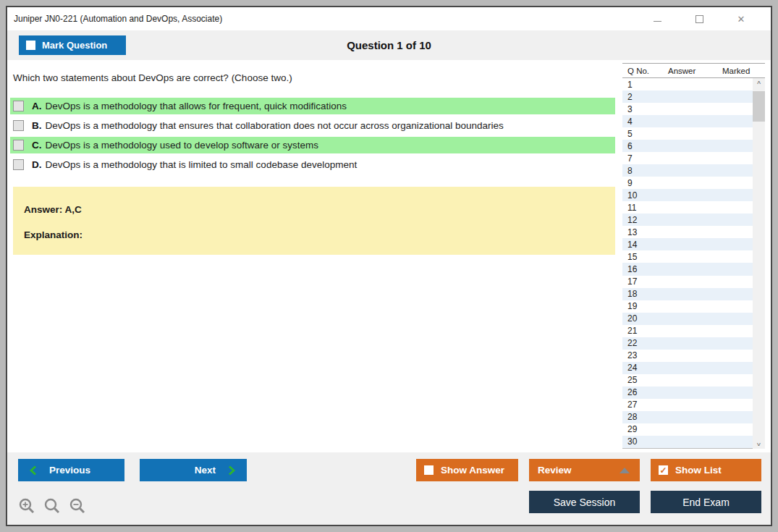  What do you see at coordinates (693, 392) in the screenshot?
I see `list-item: 26` at bounding box center [693, 392].